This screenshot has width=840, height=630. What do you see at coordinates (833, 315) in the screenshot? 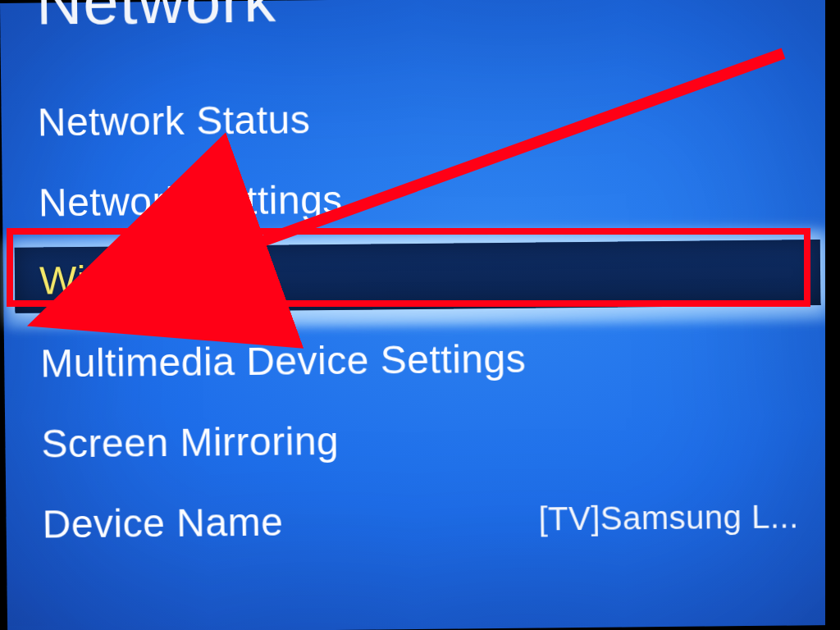
I see `screen-bezel` at bounding box center [833, 315].